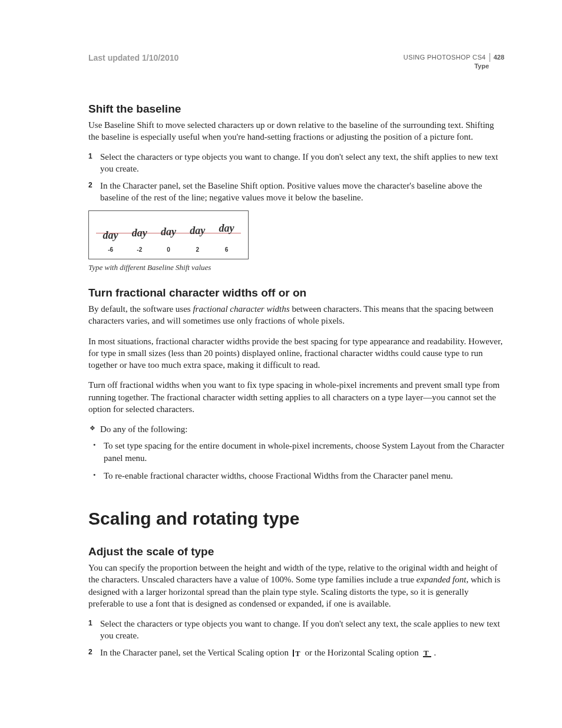 This screenshot has height=728, width=562. I want to click on step-item: In the Character panel, set the Vertical…, so click(296, 653).